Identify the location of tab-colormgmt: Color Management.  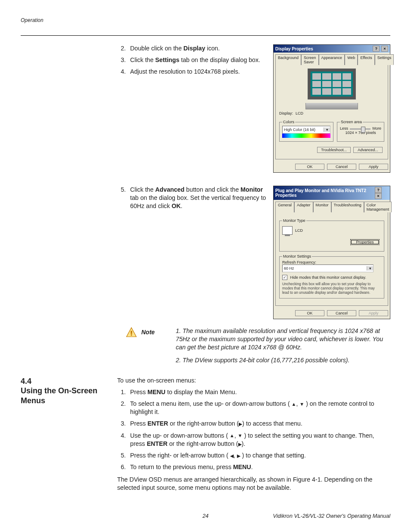
(378, 207).